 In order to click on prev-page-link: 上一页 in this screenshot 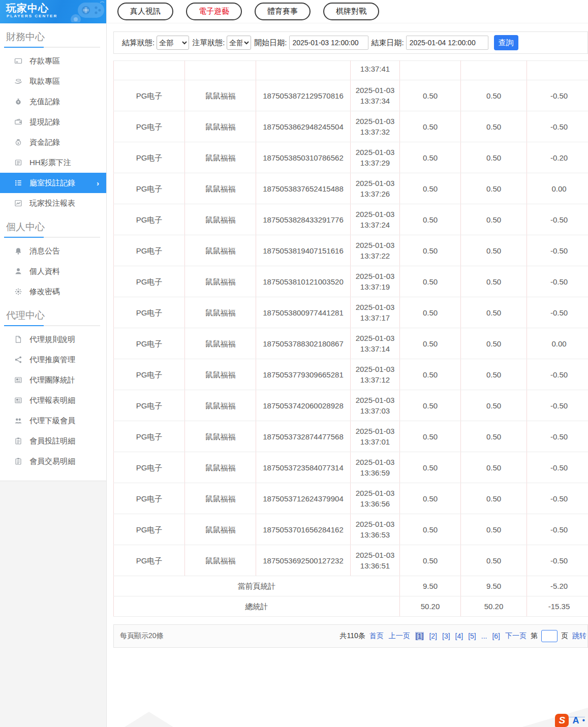, I will do `click(399, 636)`.